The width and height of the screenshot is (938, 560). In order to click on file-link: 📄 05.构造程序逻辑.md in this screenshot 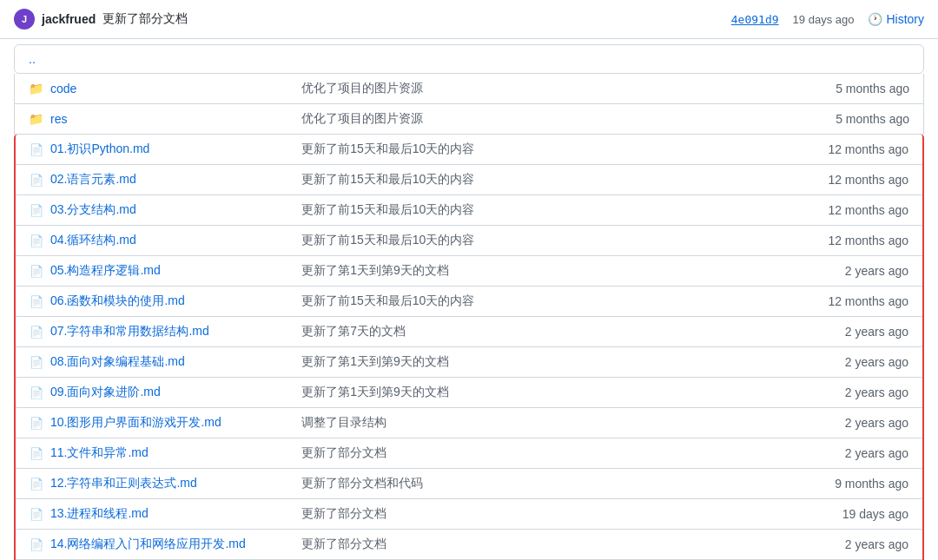, I will do `click(151, 271)`.